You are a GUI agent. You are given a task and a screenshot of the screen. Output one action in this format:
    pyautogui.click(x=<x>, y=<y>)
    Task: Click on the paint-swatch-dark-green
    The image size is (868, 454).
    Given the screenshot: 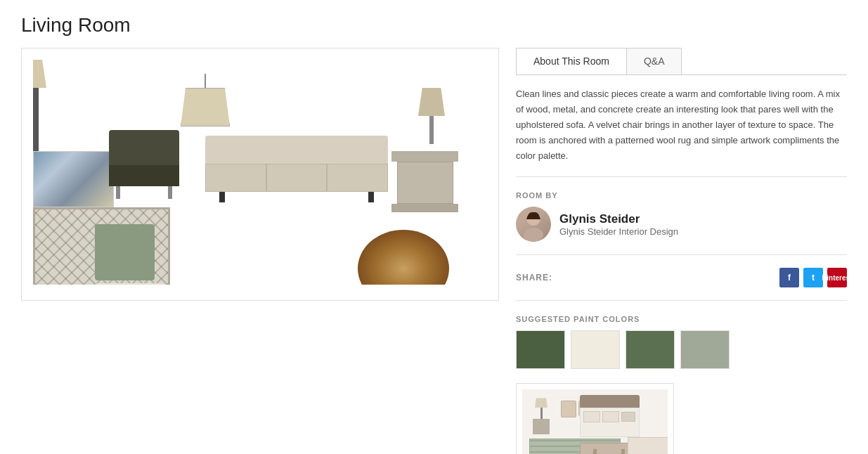 What is the action you would take?
    pyautogui.click(x=540, y=350)
    